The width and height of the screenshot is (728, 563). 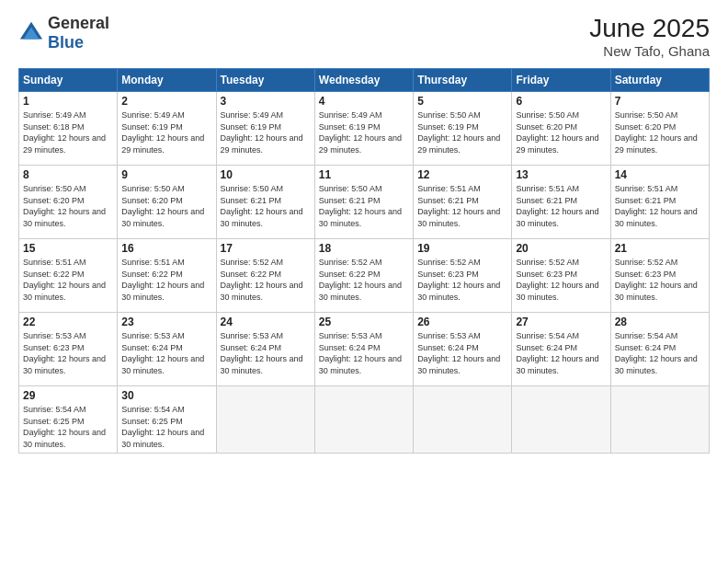 What do you see at coordinates (649, 52) in the screenshot?
I see `calendar-subtitle: New Tafo, Ghana` at bounding box center [649, 52].